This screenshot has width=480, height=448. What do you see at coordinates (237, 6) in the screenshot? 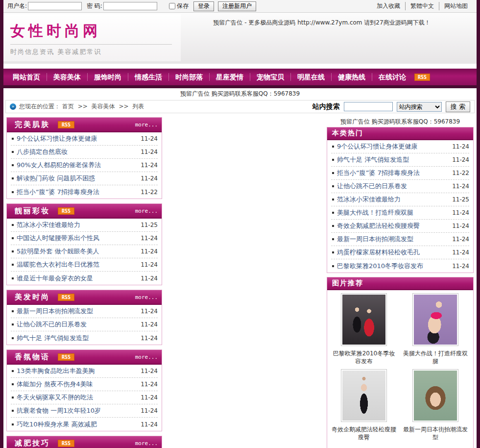
I see `register-button: 注册新用户` at bounding box center [237, 6].